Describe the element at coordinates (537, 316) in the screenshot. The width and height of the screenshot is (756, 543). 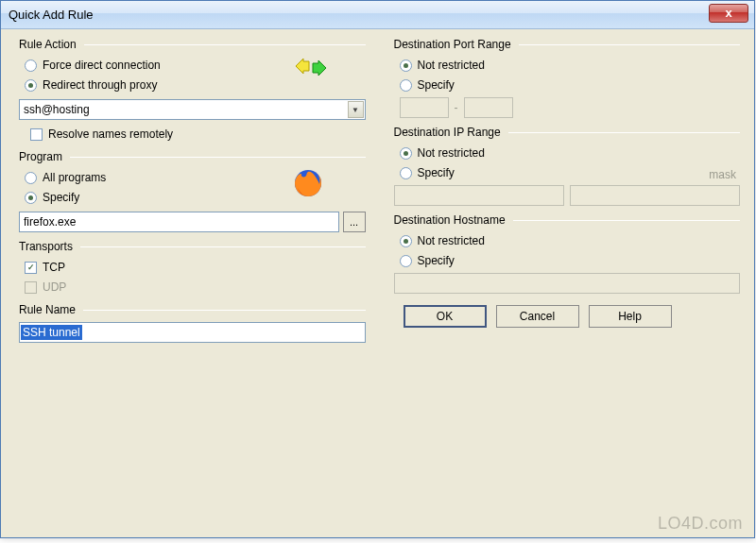
I see `cancel-label: Cancel` at that location.